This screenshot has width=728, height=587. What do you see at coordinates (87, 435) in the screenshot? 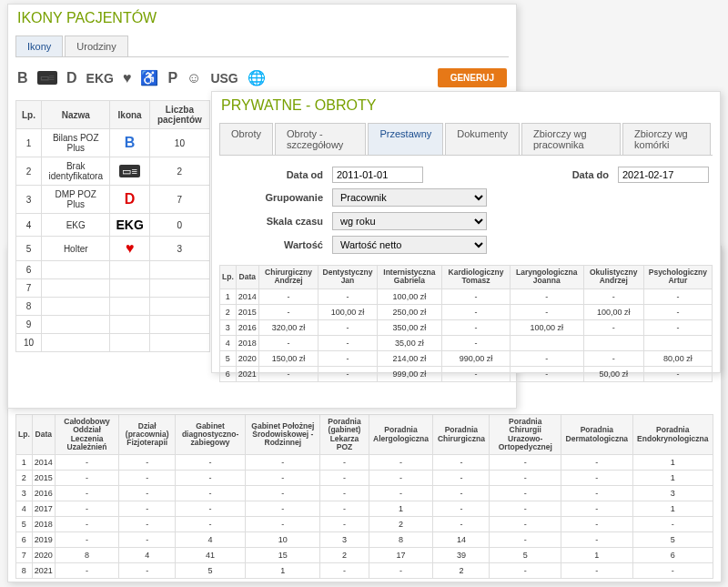
I see `th: Całodobowy Oddział Leczenia Uzależnień` at bounding box center [87, 435].